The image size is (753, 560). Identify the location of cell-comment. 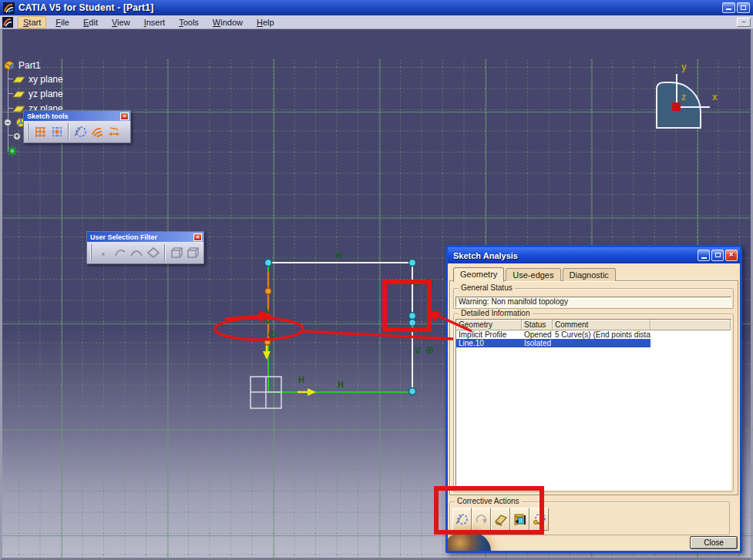
(601, 344).